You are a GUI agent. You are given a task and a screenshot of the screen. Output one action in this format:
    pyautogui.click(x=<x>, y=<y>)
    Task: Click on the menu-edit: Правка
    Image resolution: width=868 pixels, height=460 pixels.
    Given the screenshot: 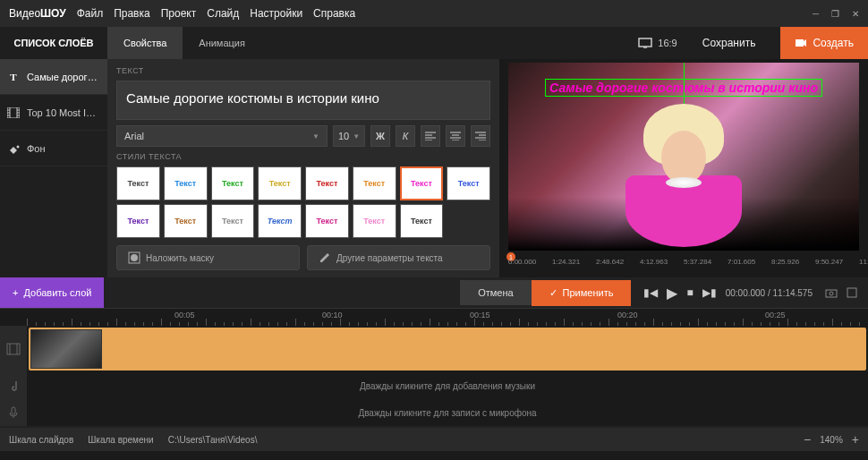 What is the action you would take?
    pyautogui.click(x=132, y=13)
    